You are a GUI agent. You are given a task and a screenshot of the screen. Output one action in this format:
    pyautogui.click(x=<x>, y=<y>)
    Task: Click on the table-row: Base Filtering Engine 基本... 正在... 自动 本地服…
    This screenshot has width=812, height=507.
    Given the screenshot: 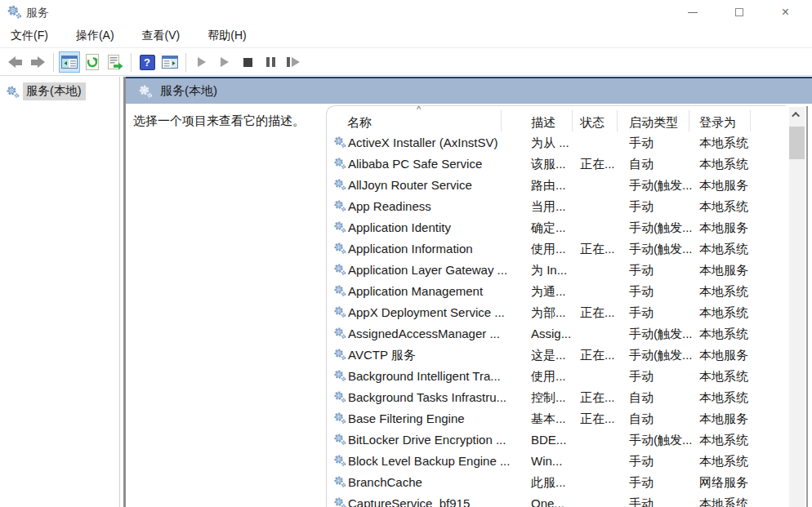 What is the action you would take?
    pyautogui.click(x=556, y=420)
    